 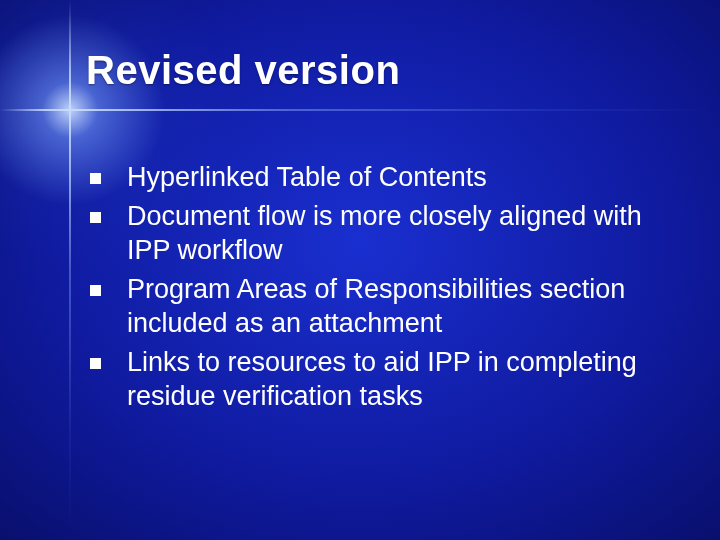 I want to click on list-item: Document flow is more closely aligned wi…, so click(x=380, y=234).